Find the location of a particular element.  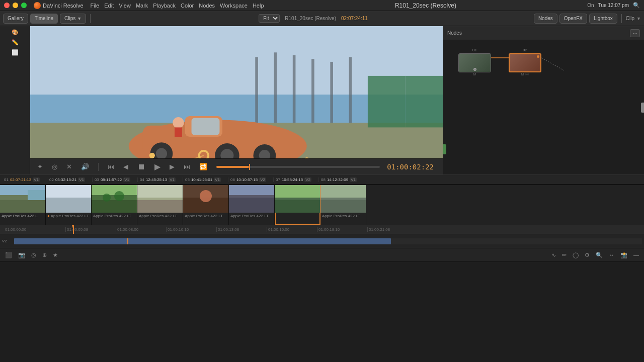

clip-item-05: Apple ProRes 422 LT is located at coordinates (206, 205).